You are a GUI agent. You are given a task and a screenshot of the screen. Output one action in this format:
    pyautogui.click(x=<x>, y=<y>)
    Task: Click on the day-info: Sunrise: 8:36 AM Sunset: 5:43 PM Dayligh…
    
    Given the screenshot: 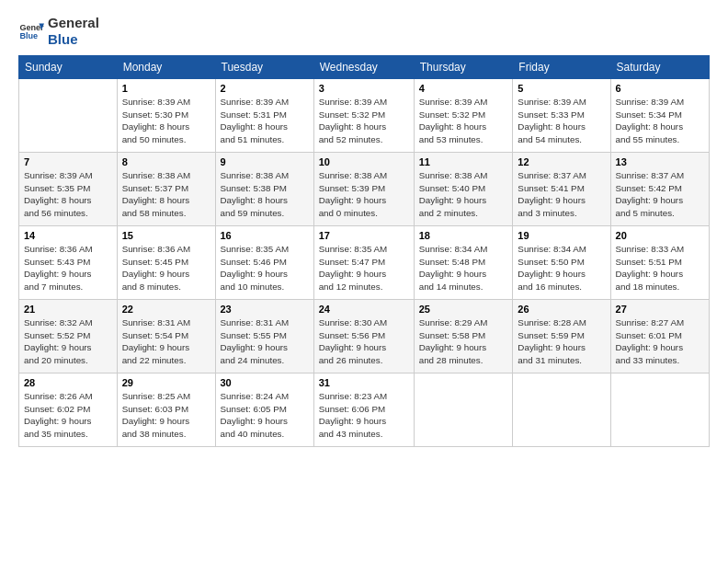 What is the action you would take?
    pyautogui.click(x=68, y=269)
    